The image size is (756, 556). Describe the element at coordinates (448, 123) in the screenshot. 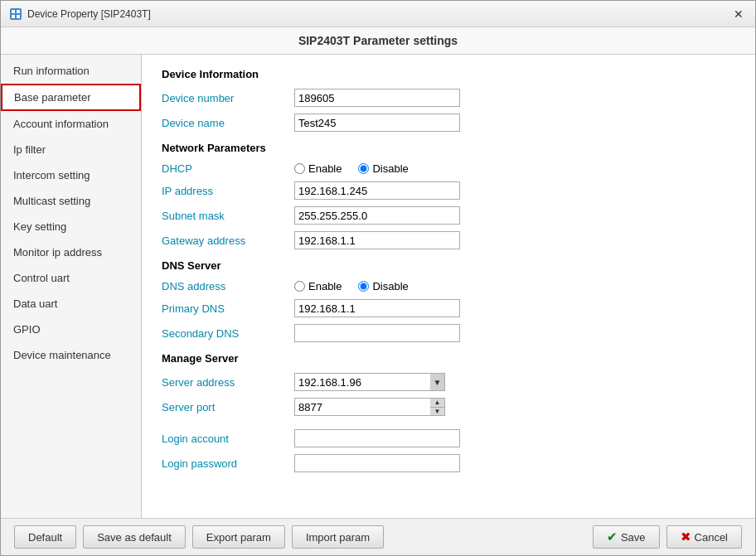

I see `device-name-row: Device name` at that location.